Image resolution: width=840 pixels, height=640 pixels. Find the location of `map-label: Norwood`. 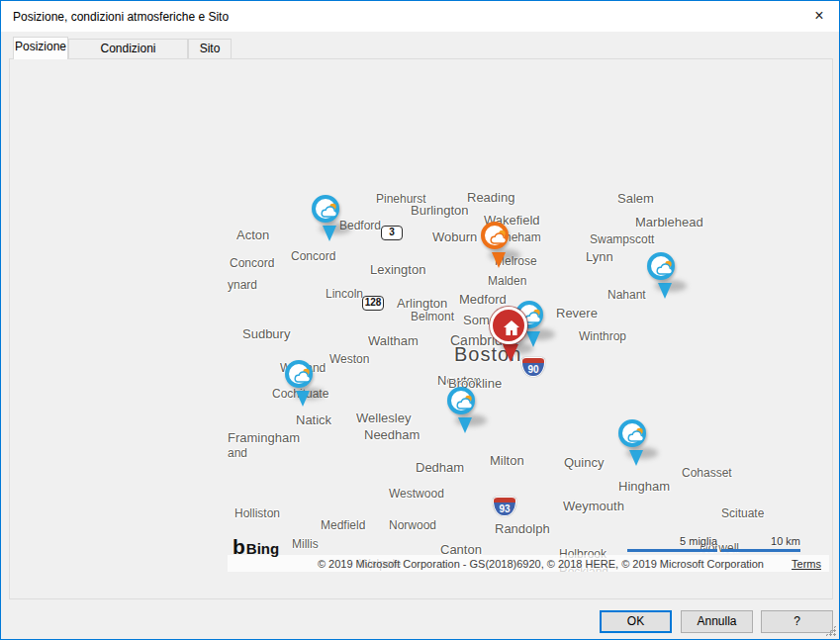

map-label: Norwood is located at coordinates (413, 525).